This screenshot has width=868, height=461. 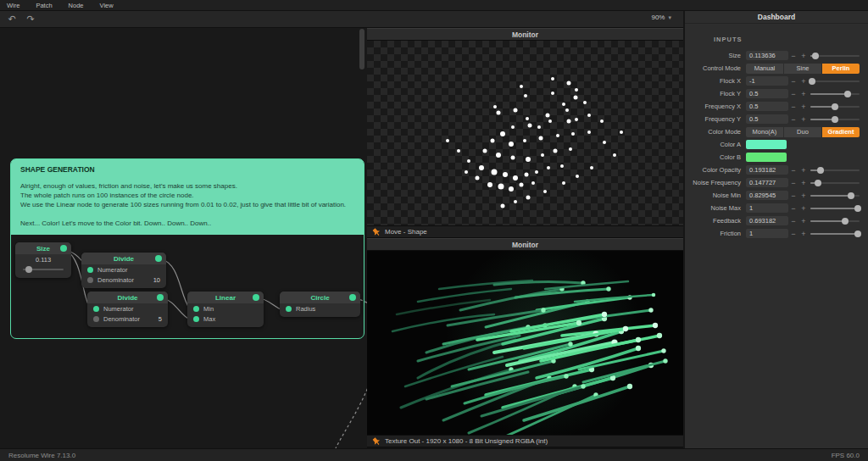 What do you see at coordinates (767, 56) in the screenshot?
I see `value-field: 0.113636` at bounding box center [767, 56].